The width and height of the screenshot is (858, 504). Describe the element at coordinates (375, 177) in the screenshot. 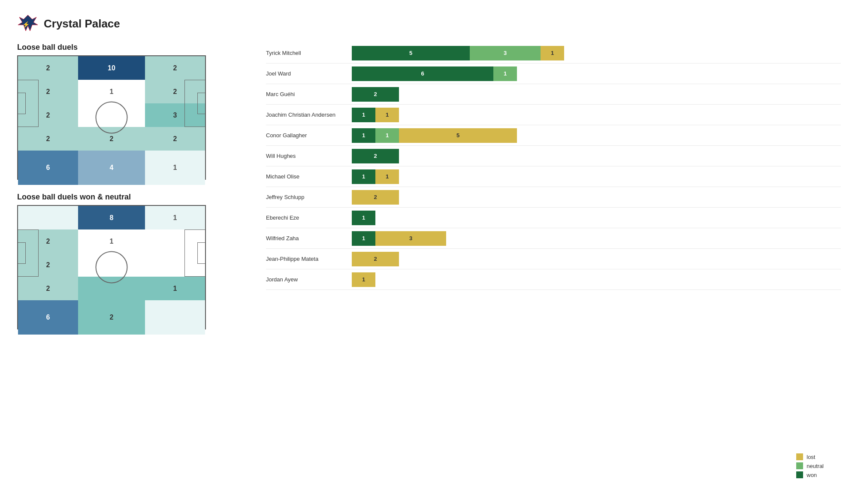

I see `bar-track: 11` at that location.